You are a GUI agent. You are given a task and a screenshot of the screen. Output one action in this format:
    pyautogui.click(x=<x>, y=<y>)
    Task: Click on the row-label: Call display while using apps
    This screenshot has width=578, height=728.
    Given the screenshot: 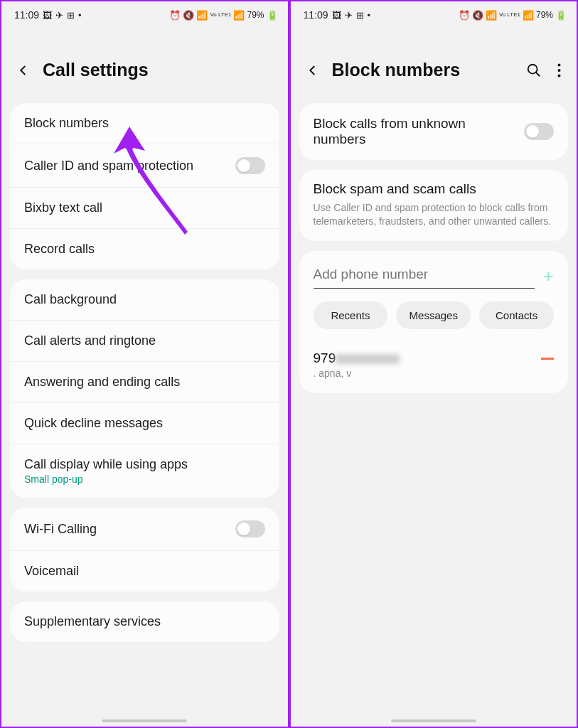 What is the action you would take?
    pyautogui.click(x=145, y=465)
    